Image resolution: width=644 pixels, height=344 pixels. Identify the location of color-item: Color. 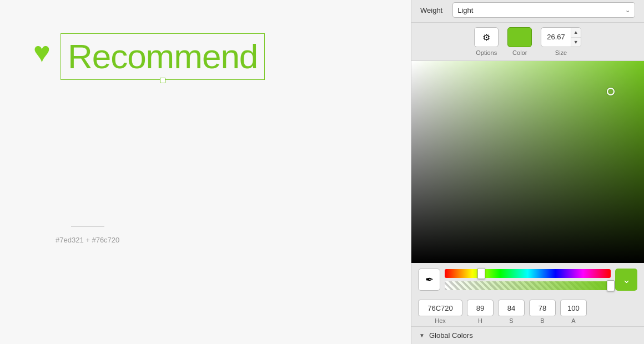
(520, 42).